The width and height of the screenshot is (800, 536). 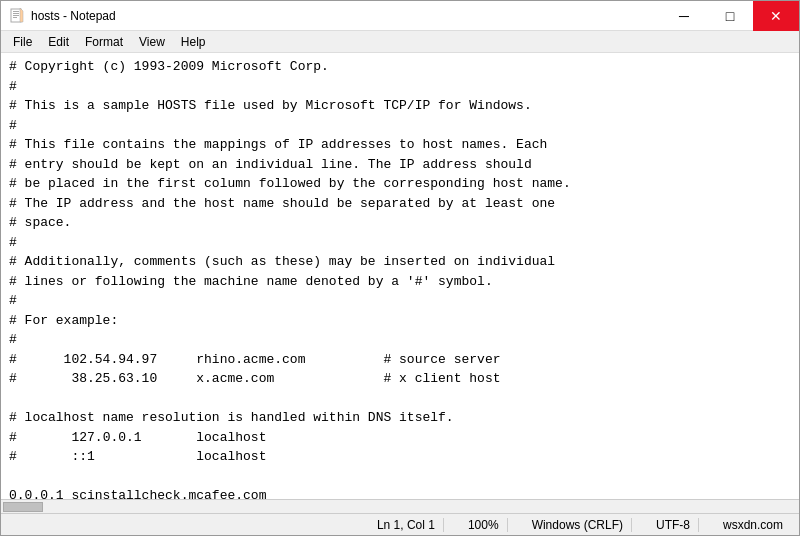 What do you see at coordinates (74, 16) in the screenshot?
I see `window-title: hosts - Notepad` at bounding box center [74, 16].